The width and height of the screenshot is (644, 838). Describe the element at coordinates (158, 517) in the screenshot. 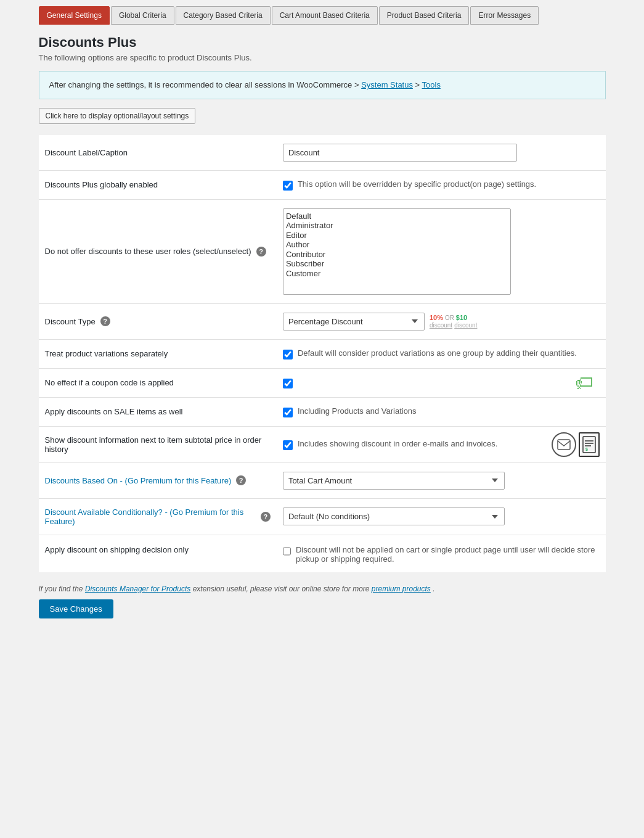

I see `label-discount-conditional: Discount Available Conditionally? - (Go …` at that location.